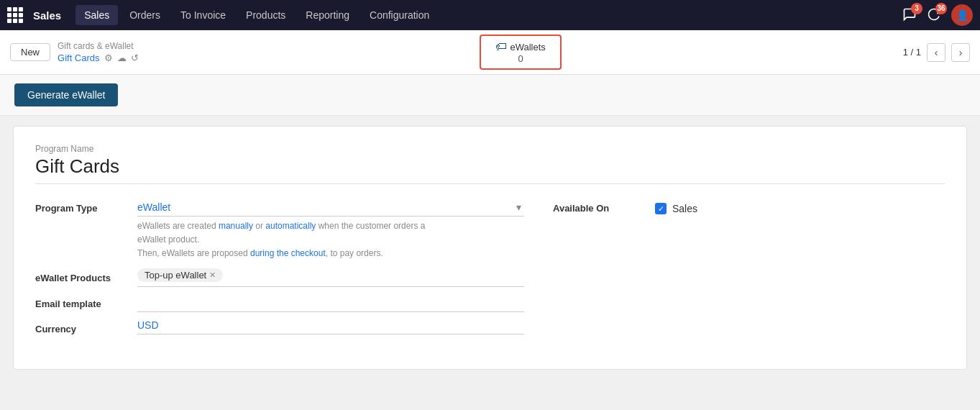 Image resolution: width=980 pixels, height=410 pixels. I want to click on hint-link-automatically: automatically, so click(290, 226).